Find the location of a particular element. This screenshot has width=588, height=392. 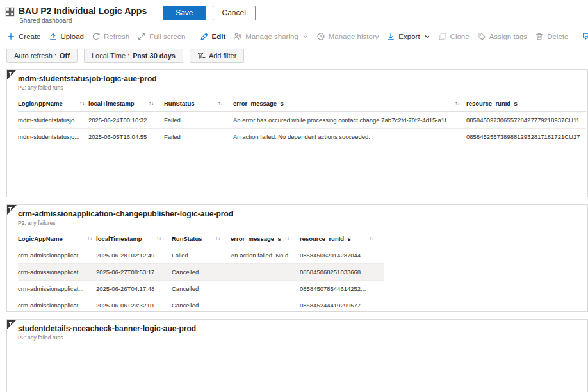

tile-filter-badge is located at coordinates (12, 75).